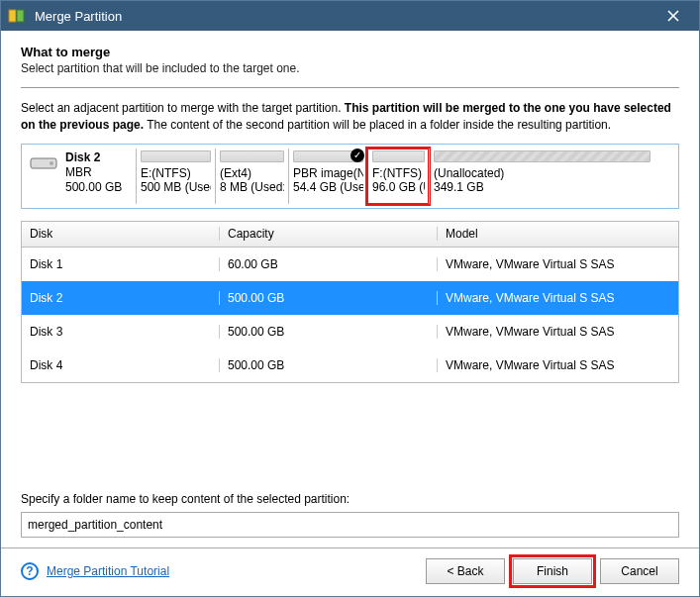 This screenshot has width=700, height=597. I want to click on cell-disk: Disk 2, so click(121, 298).